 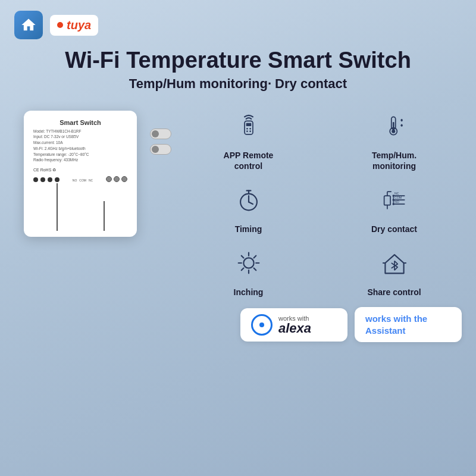 I want to click on alexa-ring-icon, so click(x=262, y=325).